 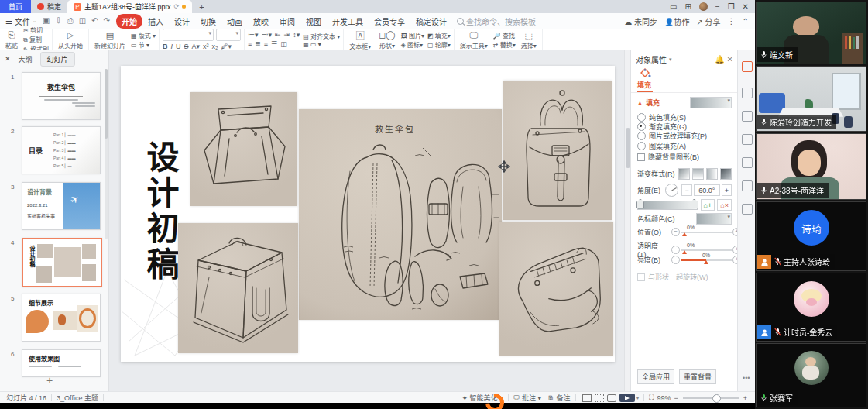 What do you see at coordinates (674, 6) in the screenshot?
I see `layout-switch-icon: ▭` at bounding box center [674, 6].